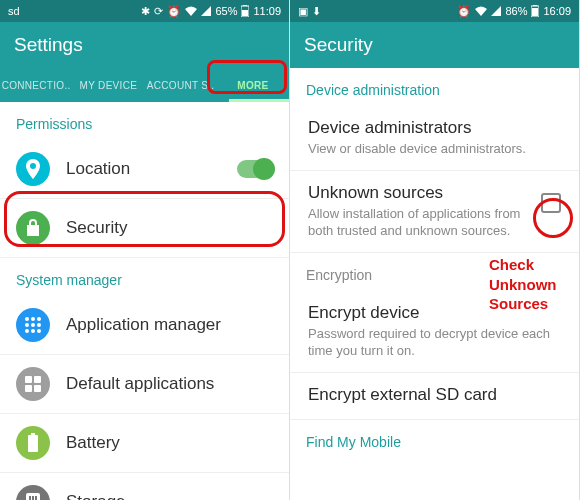 This screenshot has height=500, width=580. What do you see at coordinates (144, 228) in the screenshot?
I see `item-security: Security` at bounding box center [144, 228].